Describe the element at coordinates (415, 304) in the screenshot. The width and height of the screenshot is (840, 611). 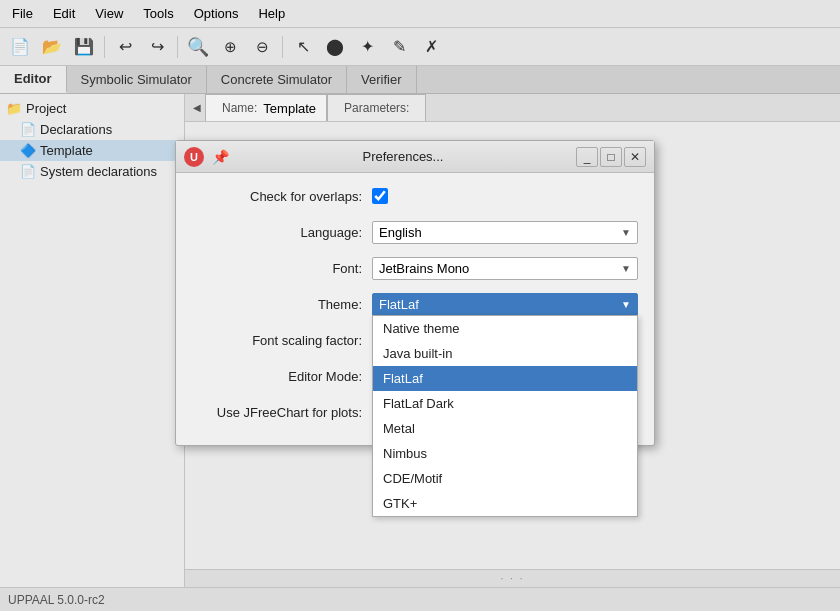
I see `theme-row: Theme: FlatLaf ▼ Native theme Java built…` at that location.